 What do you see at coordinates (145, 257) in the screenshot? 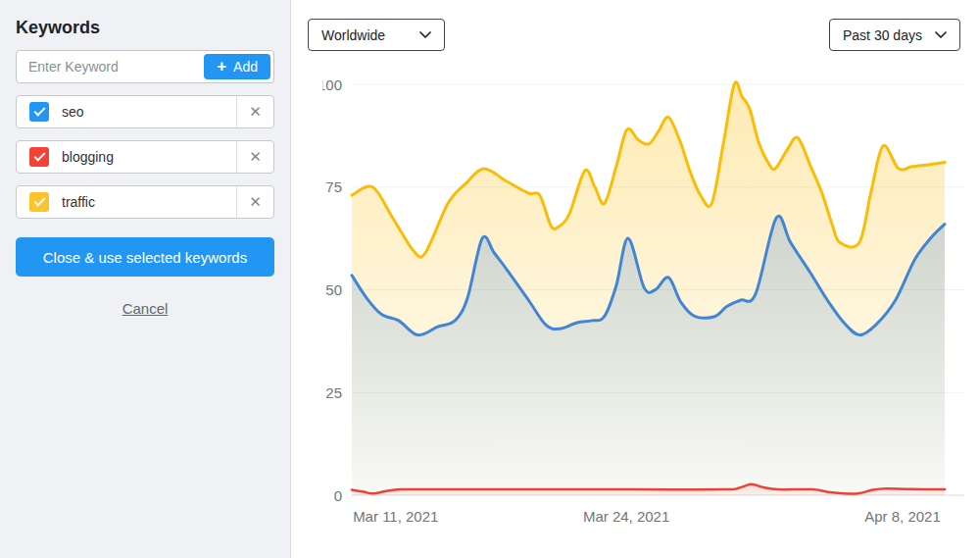
I see `apply-keywords-button: Close & use selected keywords` at bounding box center [145, 257].